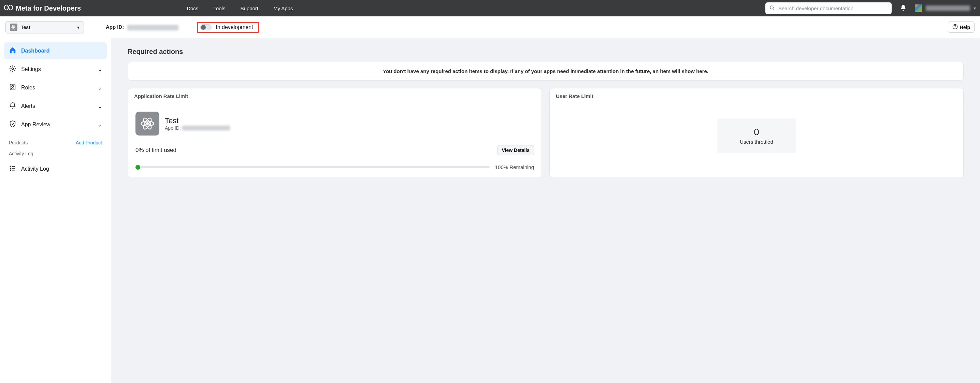  Describe the element at coordinates (35, 169) in the screenshot. I see `sidebar-item-label: Activity Log` at that location.